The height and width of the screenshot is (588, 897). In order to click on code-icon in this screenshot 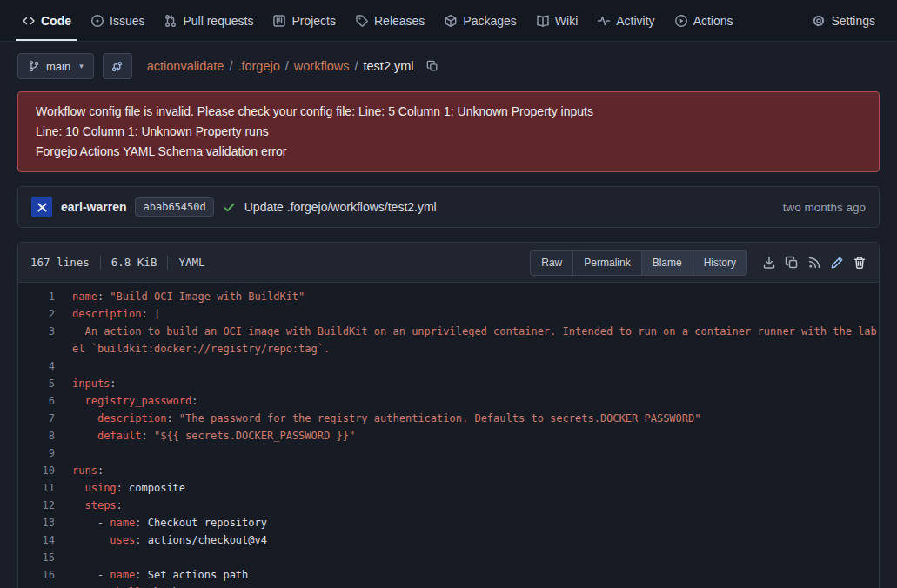, I will do `click(29, 21)`.